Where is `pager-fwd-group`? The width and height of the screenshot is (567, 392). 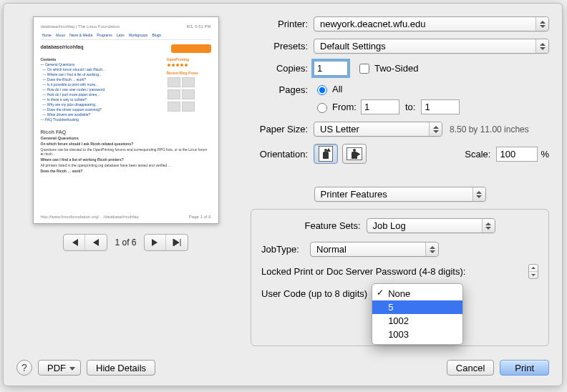 pager-fwd-group is located at coordinates (166, 242).